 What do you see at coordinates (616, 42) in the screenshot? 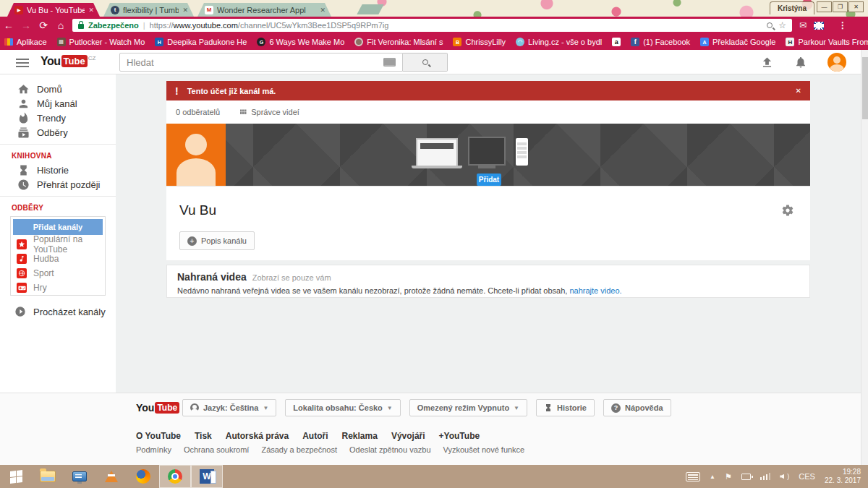
I see `bookmark-amazon` at bounding box center [616, 42].